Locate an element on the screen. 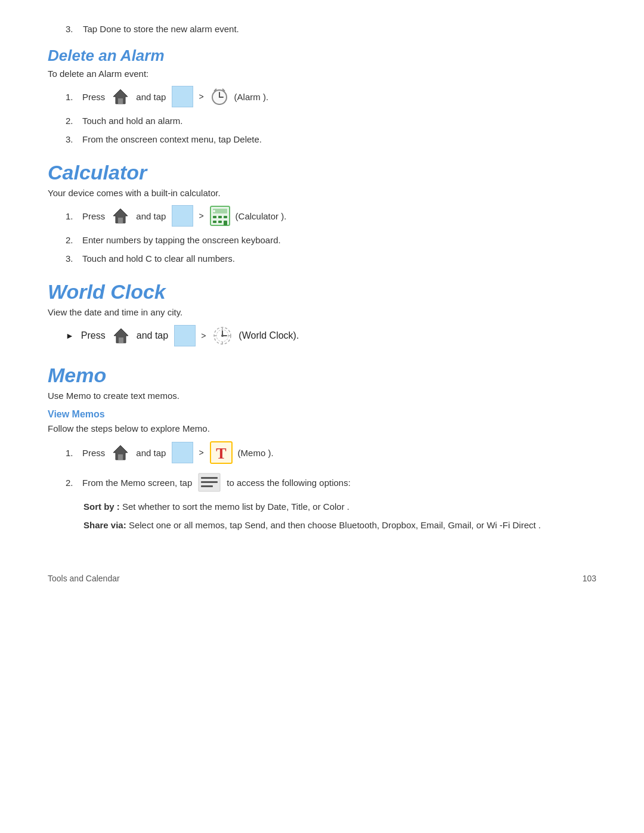 The image size is (644, 833). step-num-2: 2. is located at coordinates (74, 120).